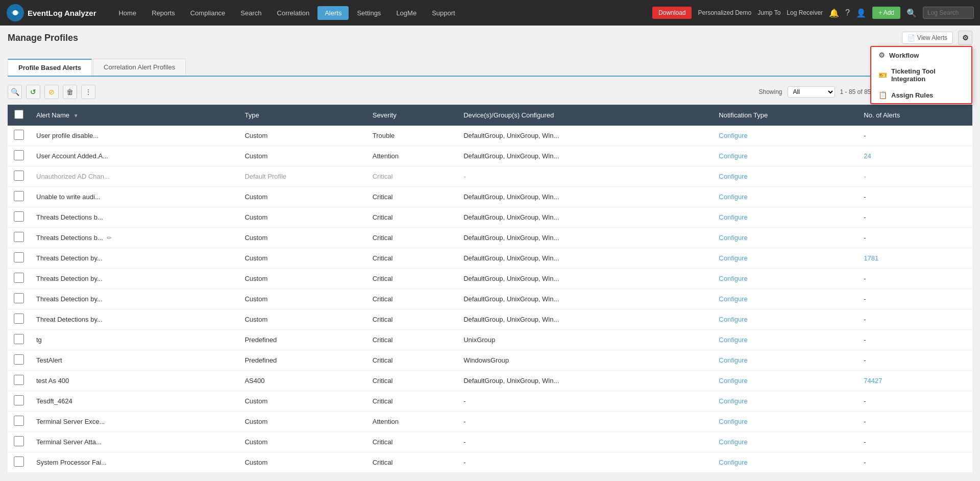 Image resolution: width=980 pixels, height=481 pixels. What do you see at coordinates (50, 67) in the screenshot?
I see `tab-profile-based-alerts: Profile Based Alerts` at bounding box center [50, 67].